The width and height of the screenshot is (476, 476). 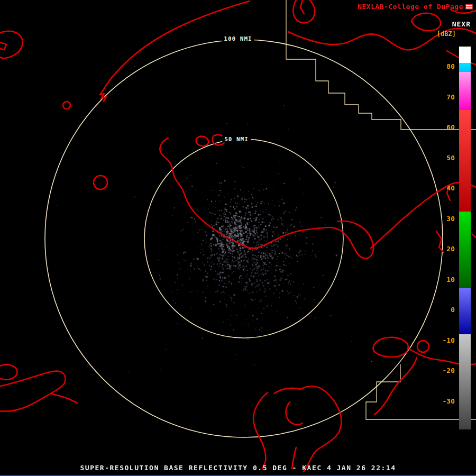 What do you see at coordinates (236, 140) in the screenshot?
I see `range-ring-label-50nmi: 50 NMI` at bounding box center [236, 140].